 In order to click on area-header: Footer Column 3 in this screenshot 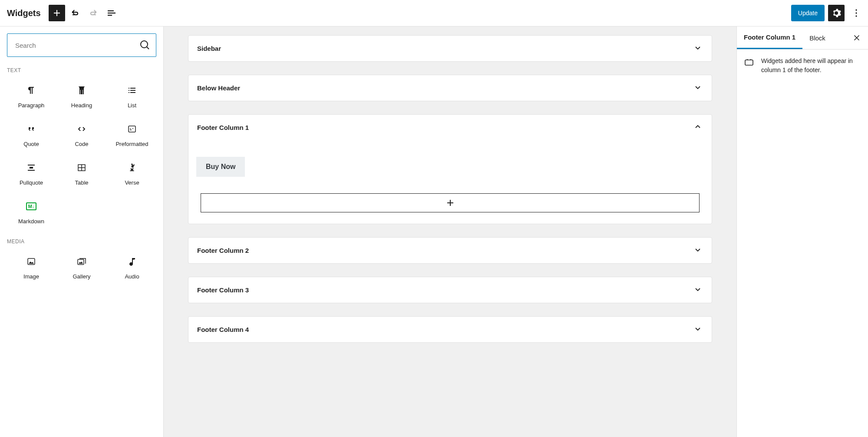, I will do `click(450, 290)`.